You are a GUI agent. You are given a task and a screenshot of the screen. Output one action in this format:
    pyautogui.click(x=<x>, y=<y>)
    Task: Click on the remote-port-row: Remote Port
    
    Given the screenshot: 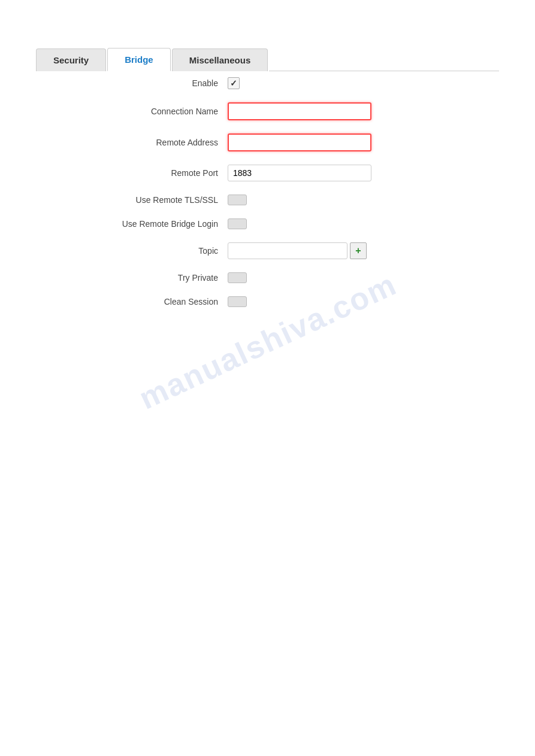 What is the action you would take?
    pyautogui.click(x=267, y=173)
    